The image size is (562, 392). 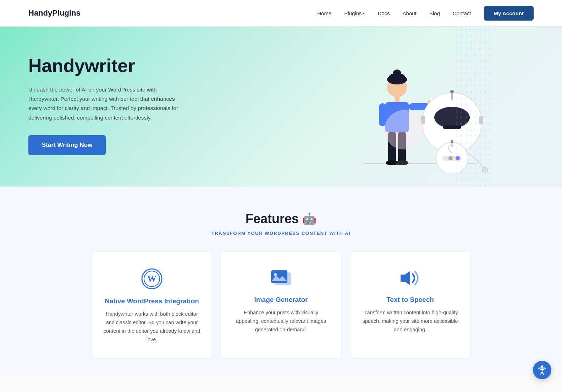 I want to click on features-title: Features 🤖, so click(x=281, y=219).